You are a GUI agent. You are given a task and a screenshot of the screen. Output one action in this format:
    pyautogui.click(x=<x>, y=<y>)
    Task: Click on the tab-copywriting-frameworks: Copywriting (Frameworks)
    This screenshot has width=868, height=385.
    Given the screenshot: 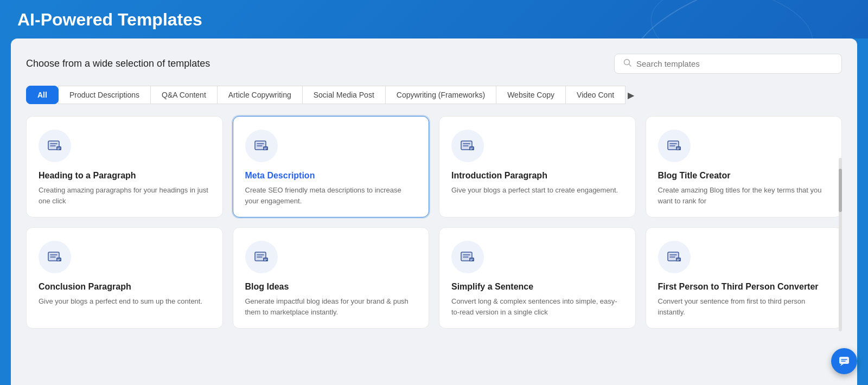 What is the action you would take?
    pyautogui.click(x=441, y=95)
    